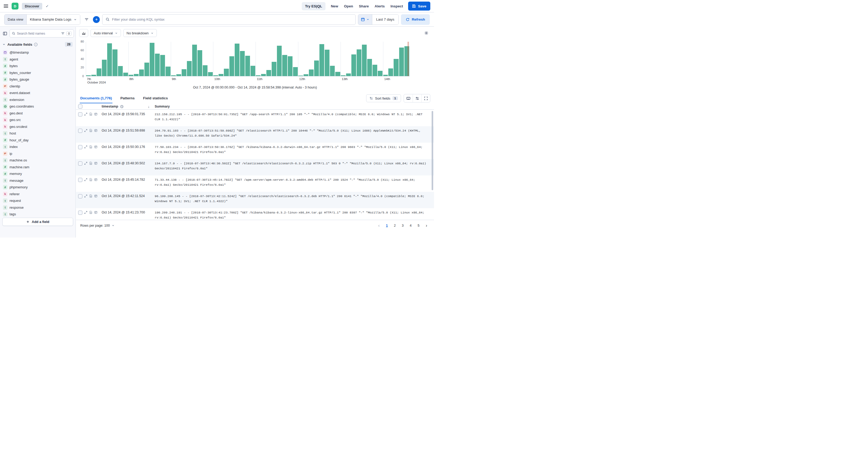 The height and width of the screenshot is (475, 868). Describe the element at coordinates (248, 59) in the screenshot. I see `histogram-plot` at that location.